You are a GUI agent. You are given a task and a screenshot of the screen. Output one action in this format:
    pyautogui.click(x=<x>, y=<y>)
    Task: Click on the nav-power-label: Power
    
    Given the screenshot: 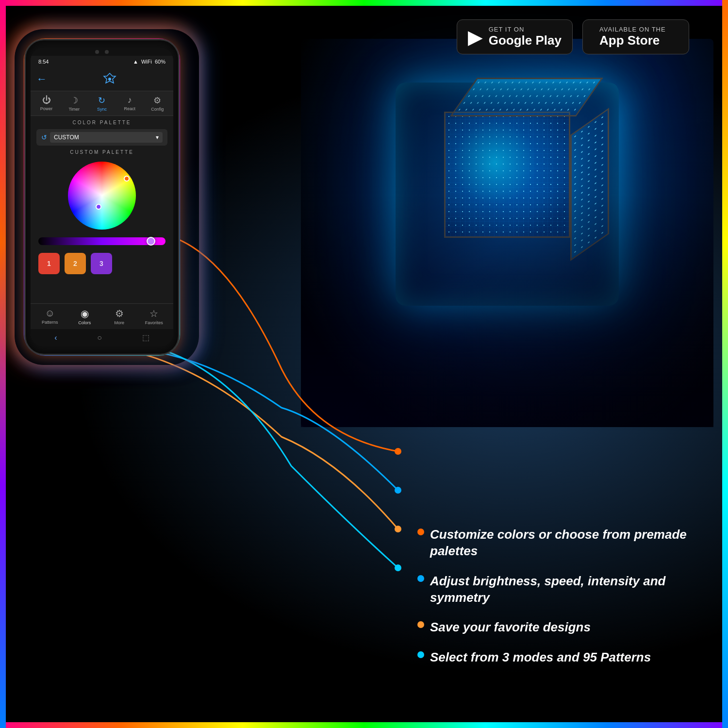 What is the action you would take?
    pyautogui.click(x=47, y=109)
    